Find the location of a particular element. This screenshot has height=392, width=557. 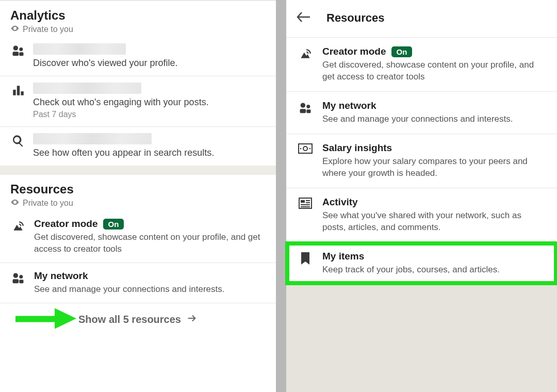

bar-chart-icon is located at coordinates (18, 90).